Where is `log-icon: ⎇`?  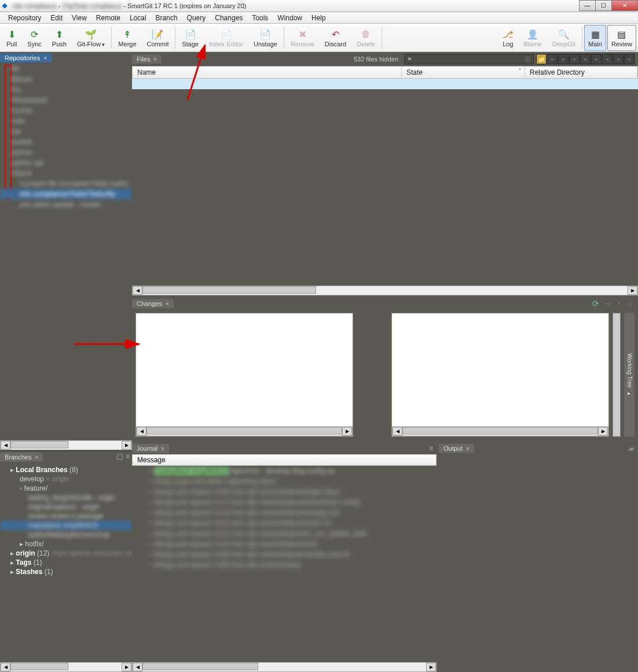
log-icon: ⎇ is located at coordinates (508, 34).